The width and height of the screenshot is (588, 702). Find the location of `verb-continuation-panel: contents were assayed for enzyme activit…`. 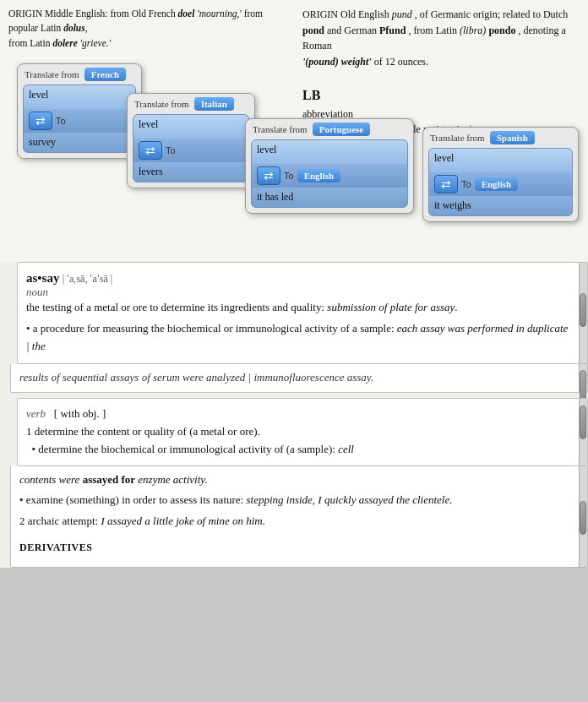

verb-continuation-panel: contents were assayed for enzyme activit… is located at coordinates (299, 517).